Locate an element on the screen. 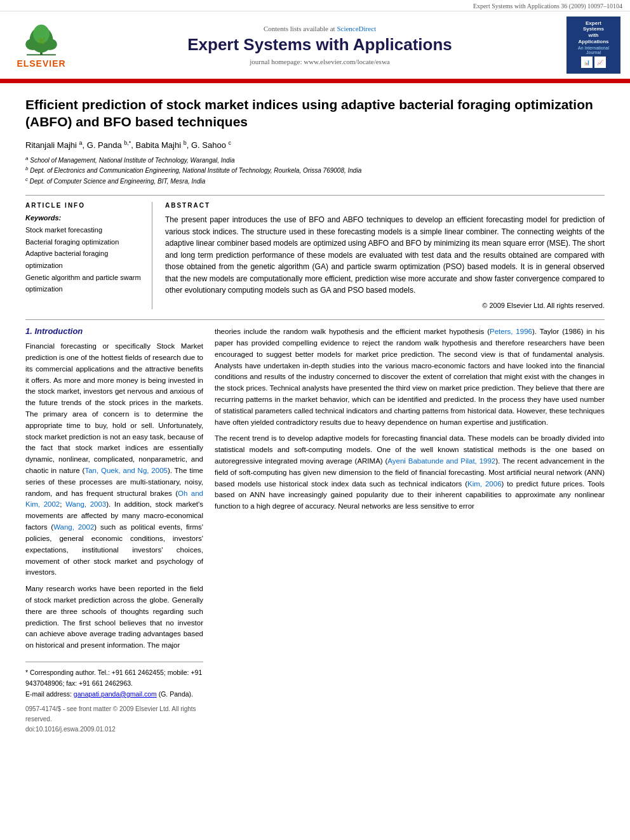  elsevier-wordmark: ELSEVIER is located at coordinates (41, 63).